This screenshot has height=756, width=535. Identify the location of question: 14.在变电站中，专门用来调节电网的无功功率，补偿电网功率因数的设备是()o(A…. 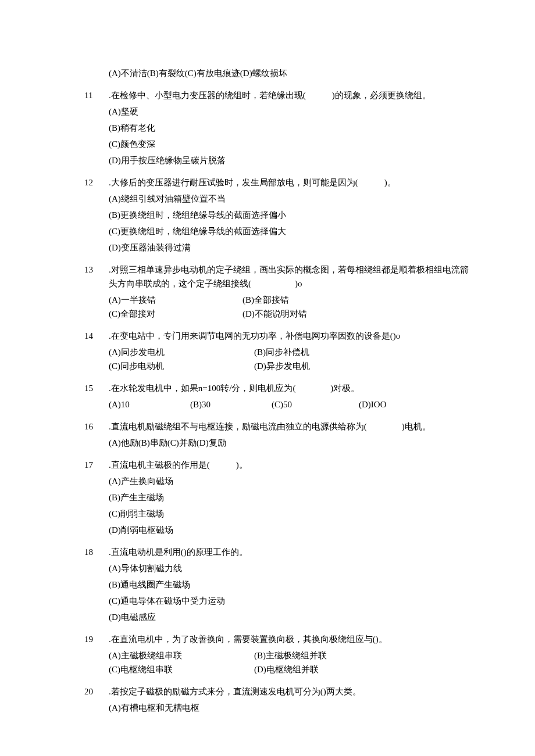
(284, 351).